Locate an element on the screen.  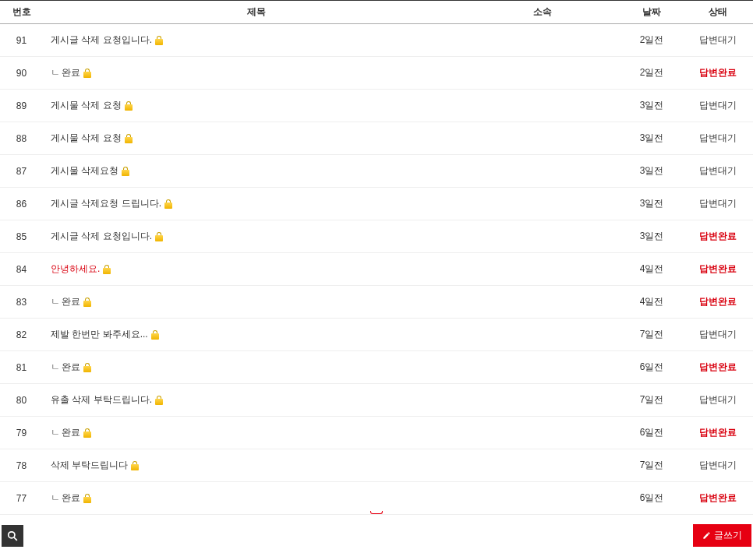
table-row: 86게시글 삭제요청 드립니다.3일전답변대기 is located at coordinates (376, 204).